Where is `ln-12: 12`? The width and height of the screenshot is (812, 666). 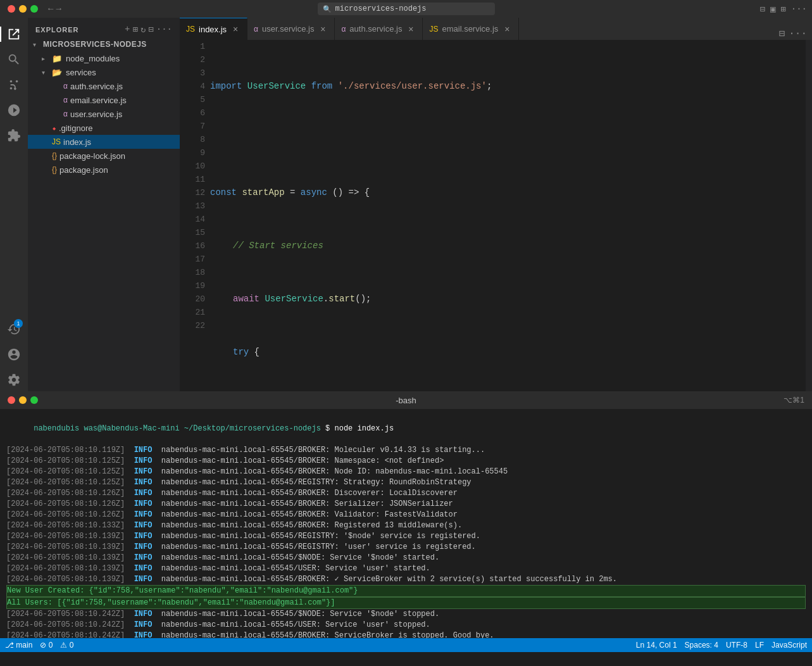 ln-12: 12 is located at coordinates (195, 192).